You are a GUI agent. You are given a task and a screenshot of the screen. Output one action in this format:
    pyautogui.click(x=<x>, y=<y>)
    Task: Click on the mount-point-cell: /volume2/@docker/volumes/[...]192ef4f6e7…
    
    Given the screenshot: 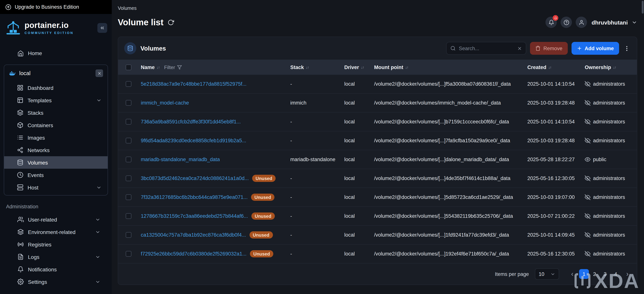 What is the action you would take?
    pyautogui.click(x=450, y=254)
    